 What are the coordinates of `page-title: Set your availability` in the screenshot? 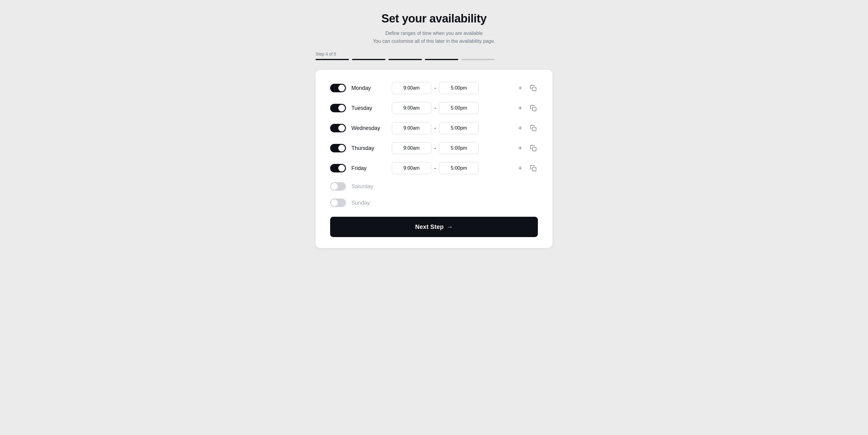 It's located at (434, 19).